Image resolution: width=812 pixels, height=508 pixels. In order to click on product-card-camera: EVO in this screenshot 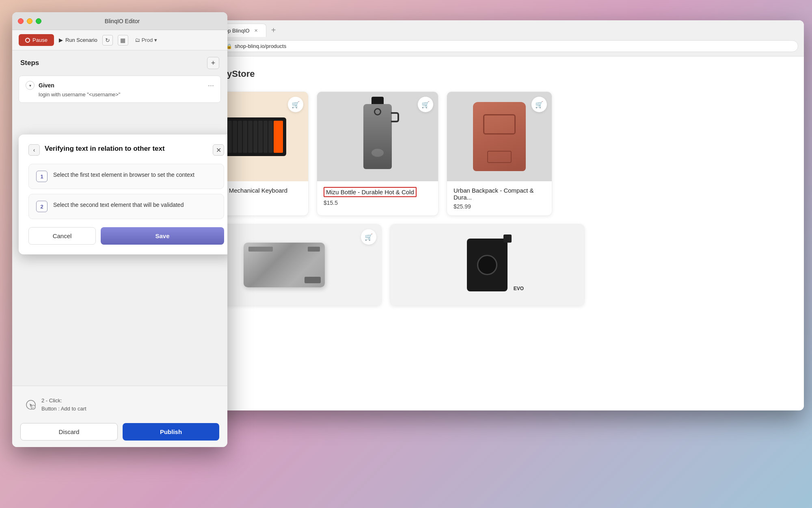, I will do `click(487, 265)`.